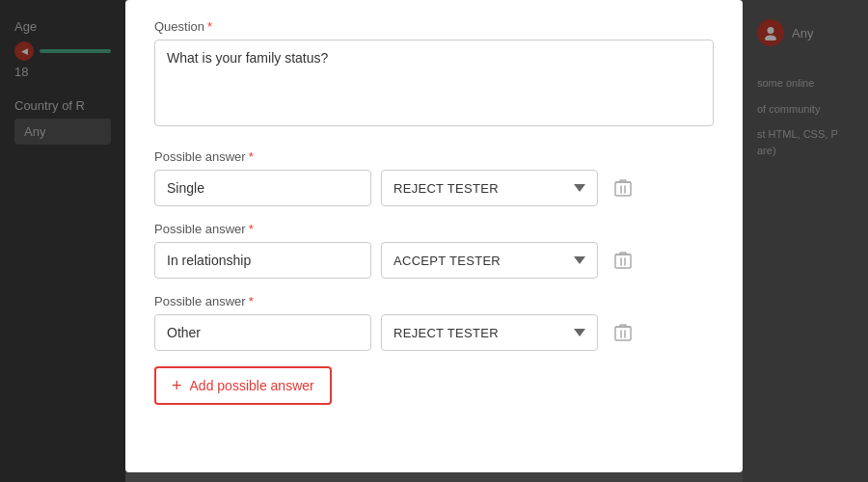 This screenshot has width=868, height=482. I want to click on answer-select-0: REJECT TESTERACCEPT TESTER, so click(490, 188).